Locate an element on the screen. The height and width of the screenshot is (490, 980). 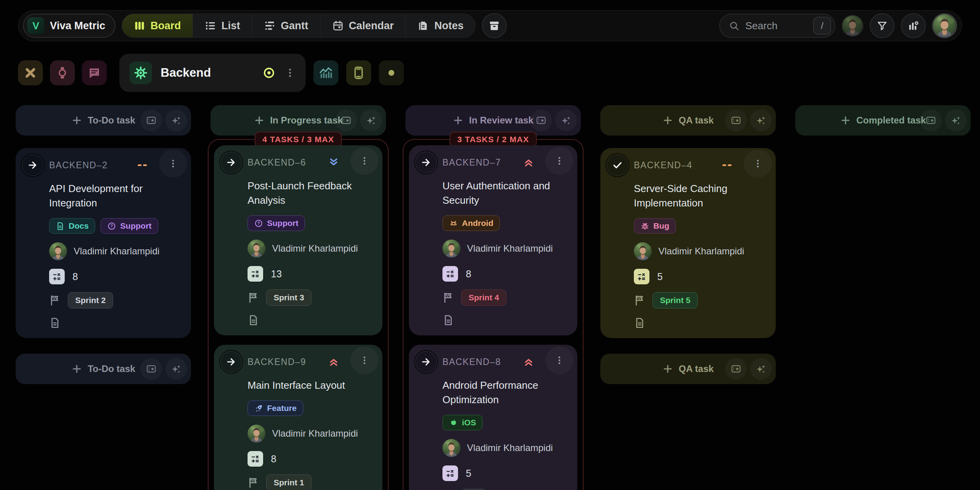
card-list: BACKEND–4 Server-Side Caching Implementa… is located at coordinates (688, 243).